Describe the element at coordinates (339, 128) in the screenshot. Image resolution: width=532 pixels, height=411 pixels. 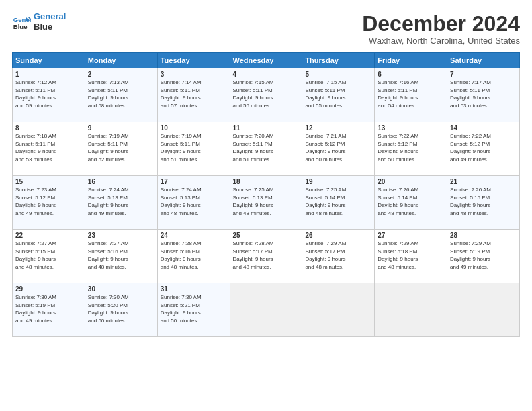
I see `day-number: 12` at that location.